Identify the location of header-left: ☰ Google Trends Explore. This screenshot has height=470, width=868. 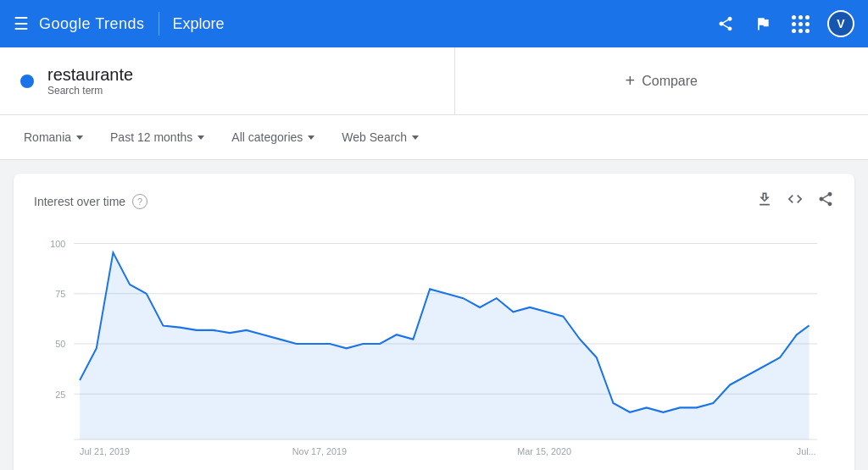
(359, 24).